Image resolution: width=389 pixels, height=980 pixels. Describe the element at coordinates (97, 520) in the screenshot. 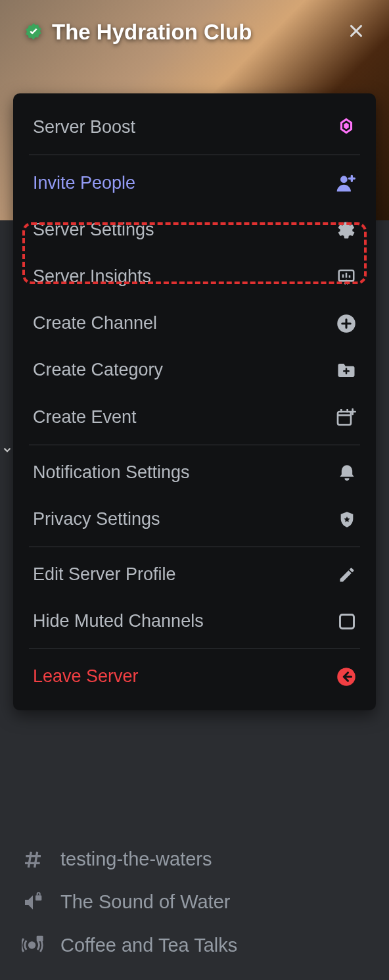

I see `menu-label: Privacy Settings` at that location.